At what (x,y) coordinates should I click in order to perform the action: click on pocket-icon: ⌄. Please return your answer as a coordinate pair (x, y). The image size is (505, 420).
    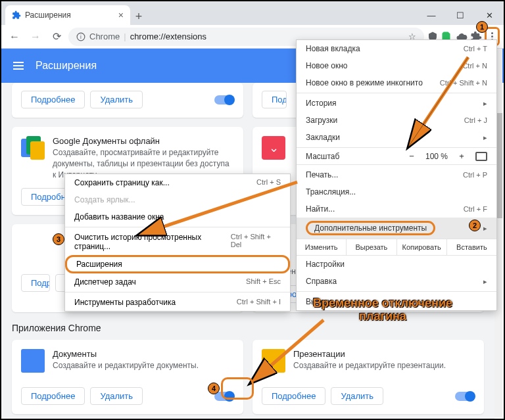
    Looking at the image, I should click on (274, 148).